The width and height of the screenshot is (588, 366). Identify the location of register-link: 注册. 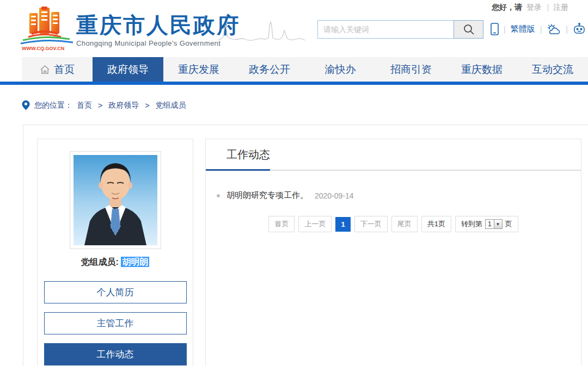
(561, 7).